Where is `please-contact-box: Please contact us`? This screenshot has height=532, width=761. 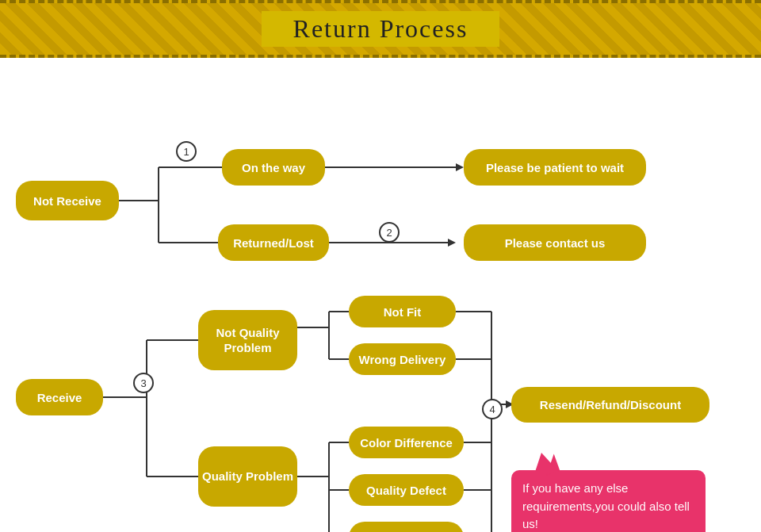 please-contact-box: Please contact us is located at coordinates (555, 243).